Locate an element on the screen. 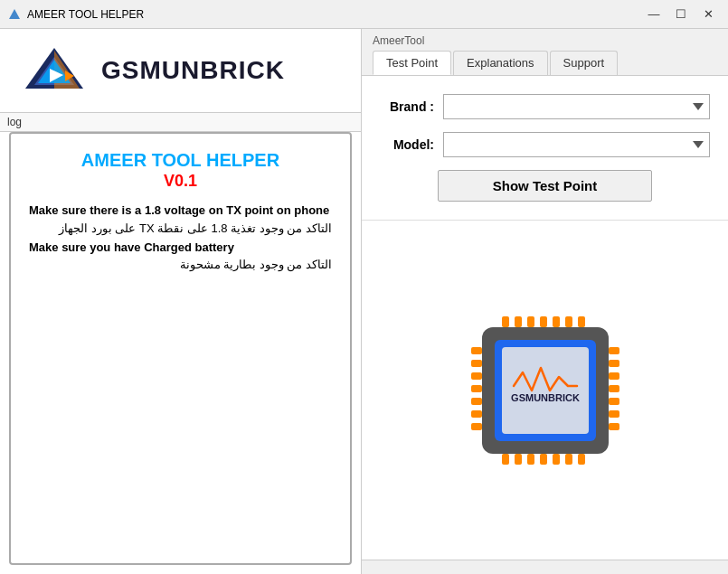  app-icon is located at coordinates (14, 14).